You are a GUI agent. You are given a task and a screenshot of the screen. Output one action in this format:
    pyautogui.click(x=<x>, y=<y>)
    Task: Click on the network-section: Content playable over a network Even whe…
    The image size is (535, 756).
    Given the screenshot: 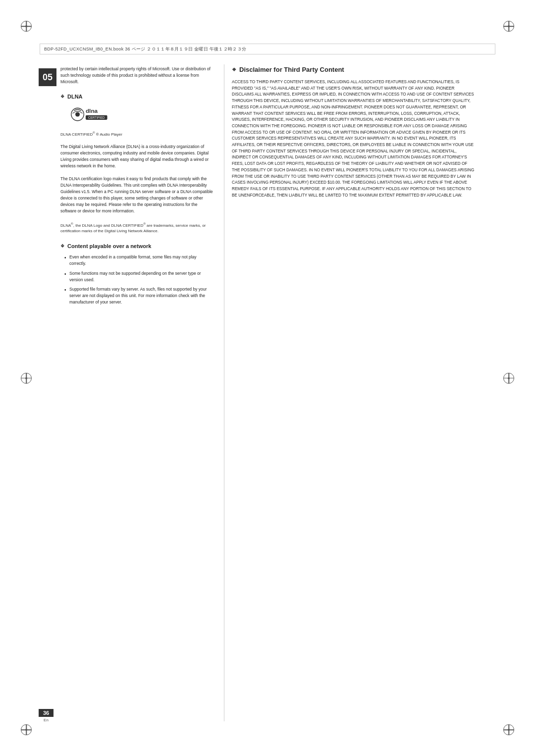 What is the action you would take?
    pyautogui.click(x=137, y=274)
    